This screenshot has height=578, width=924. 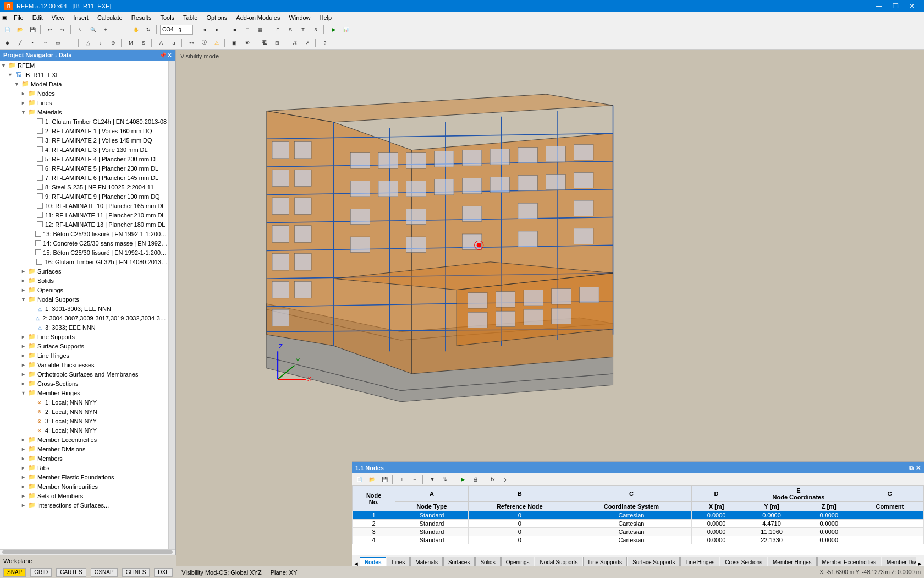 I want to click on menu-help: Help, so click(x=326, y=18).